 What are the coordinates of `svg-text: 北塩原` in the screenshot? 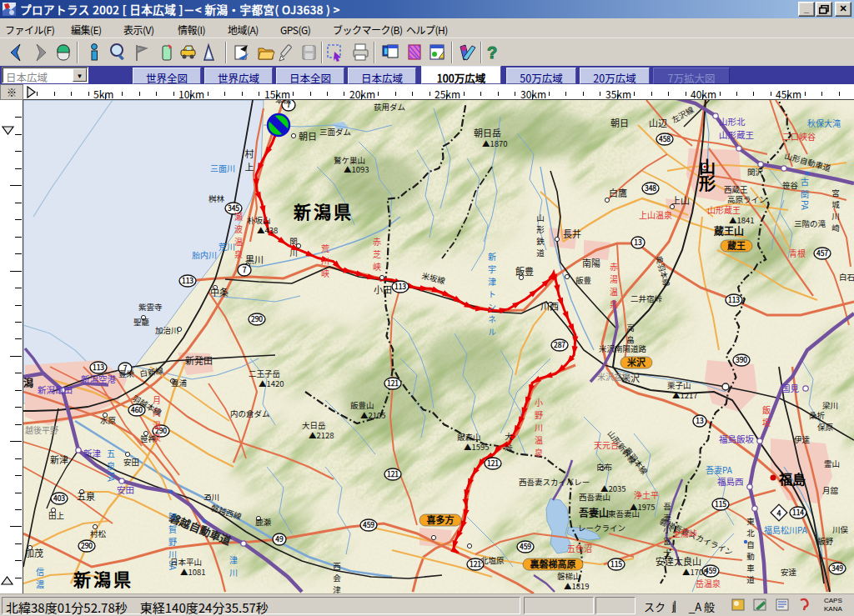 It's located at (492, 560).